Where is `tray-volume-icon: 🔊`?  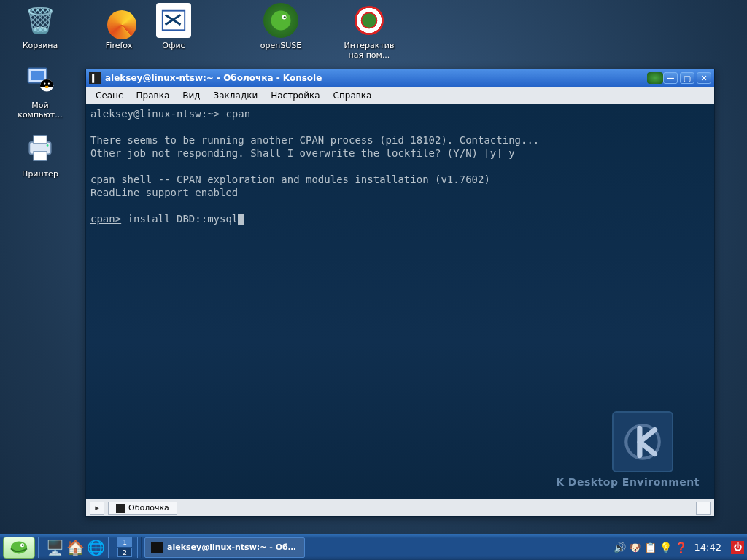 tray-volume-icon: 🔊 is located at coordinates (620, 548).